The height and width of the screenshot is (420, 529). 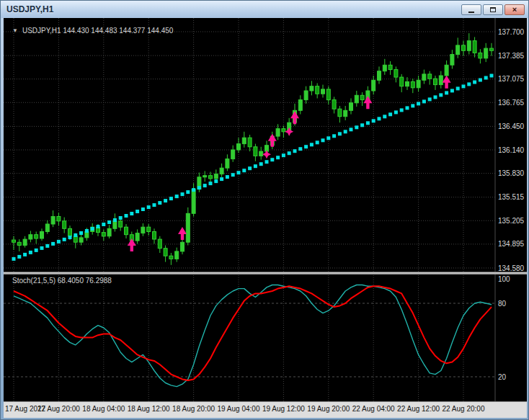 What do you see at coordinates (493, 10) in the screenshot?
I see `restore-button` at bounding box center [493, 10].